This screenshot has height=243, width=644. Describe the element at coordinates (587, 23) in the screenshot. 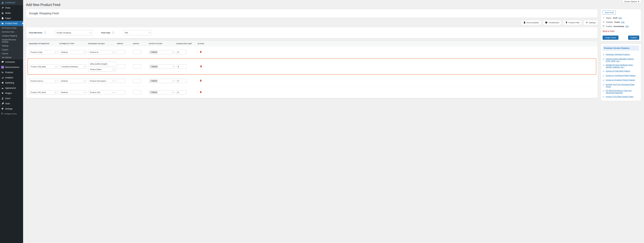

I see `gear-icon` at that location.